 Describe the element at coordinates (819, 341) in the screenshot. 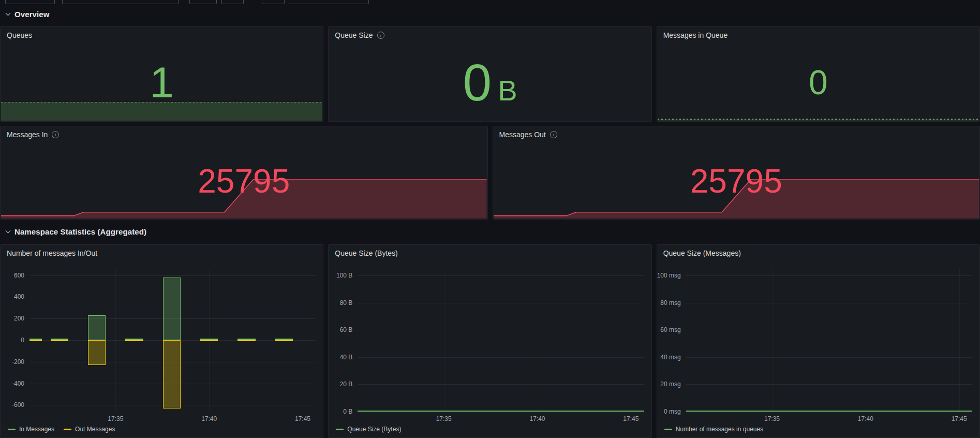

I see `panel-queue-size-messages-chart: Queue Size (Messages) 100 msg80 msg60 ms…` at that location.